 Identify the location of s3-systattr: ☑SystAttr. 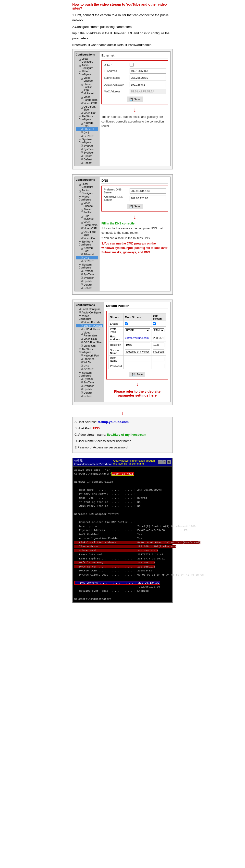
(89, 379).